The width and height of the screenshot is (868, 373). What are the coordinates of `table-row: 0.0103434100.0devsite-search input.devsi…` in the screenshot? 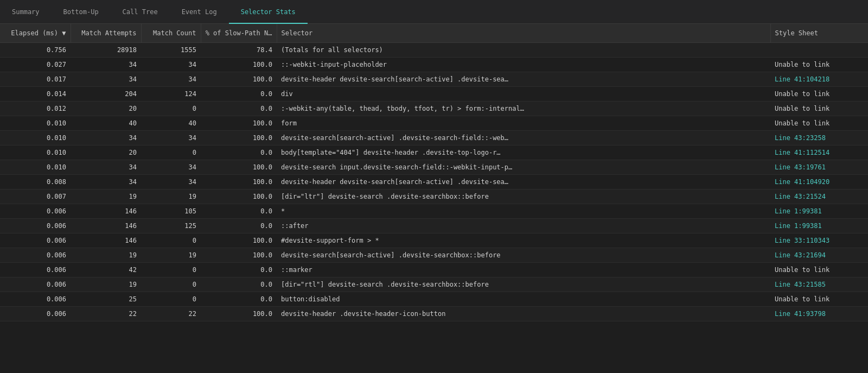 It's located at (434, 167).